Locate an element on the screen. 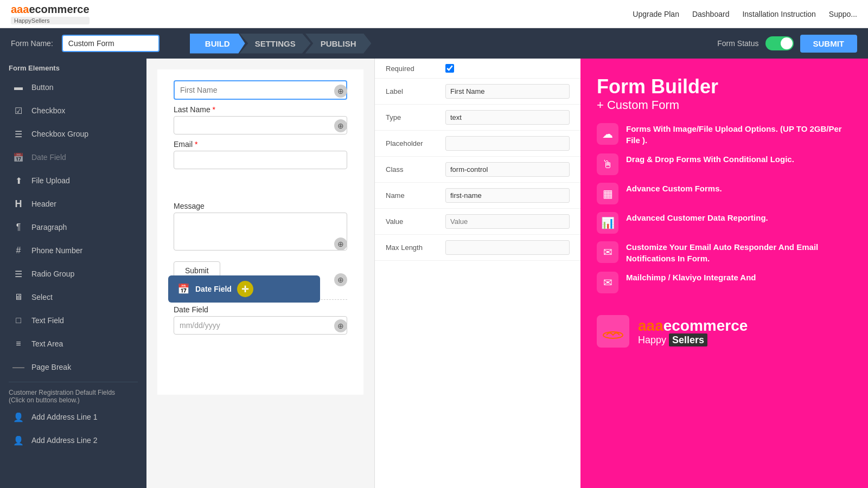 Image resolution: width=868 pixels, height=488 pixels. sidebar-section-title: Form Elements is located at coordinates (73, 67).